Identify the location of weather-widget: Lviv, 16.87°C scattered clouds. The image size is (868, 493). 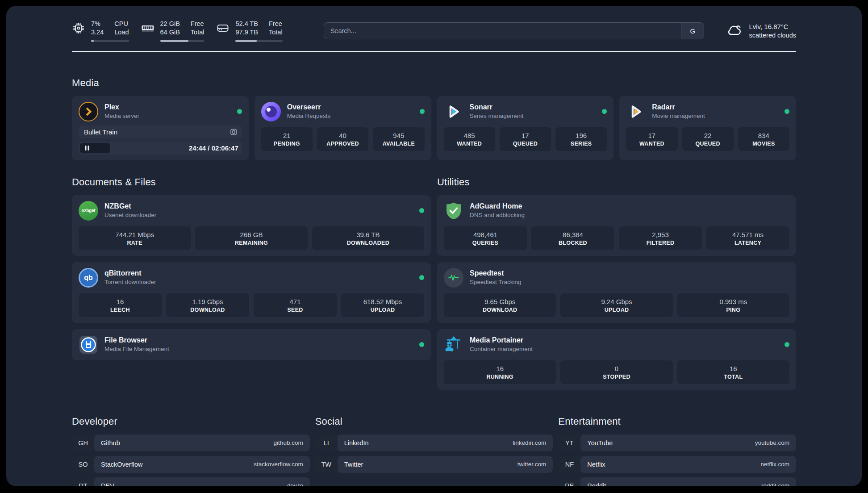
(760, 31).